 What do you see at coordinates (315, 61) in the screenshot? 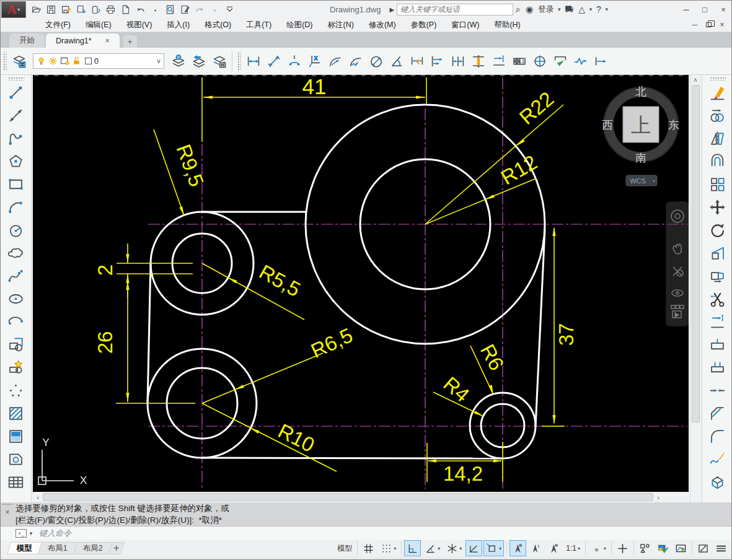
I see `dim-ordinate-button: X` at bounding box center [315, 61].